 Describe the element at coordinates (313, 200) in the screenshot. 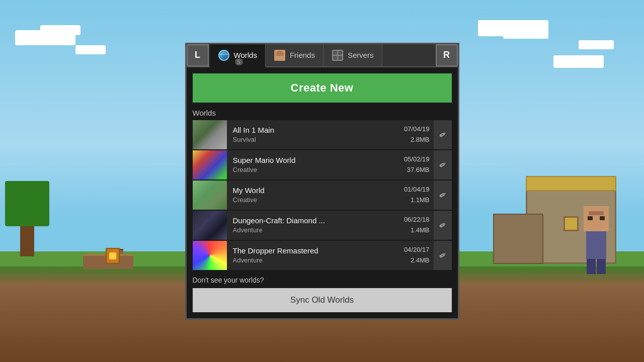

I see `world-mode-3: Creative` at that location.